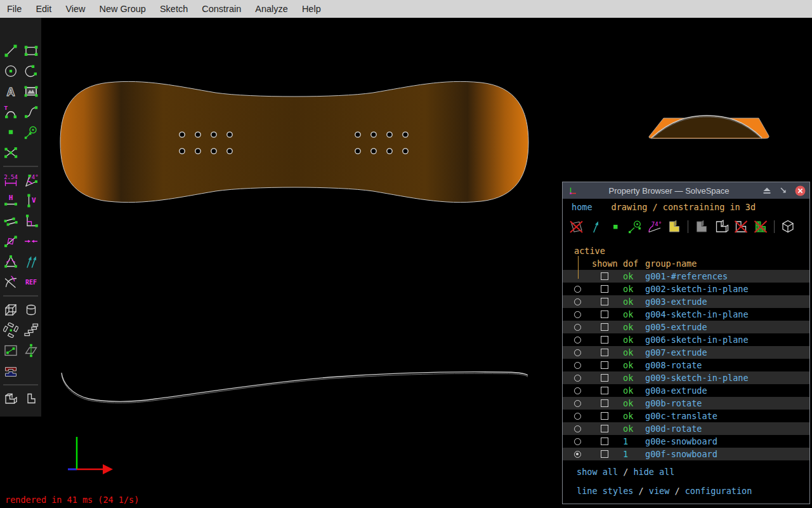  What do you see at coordinates (31, 51) in the screenshot?
I see `rectangle-tool-button` at bounding box center [31, 51].